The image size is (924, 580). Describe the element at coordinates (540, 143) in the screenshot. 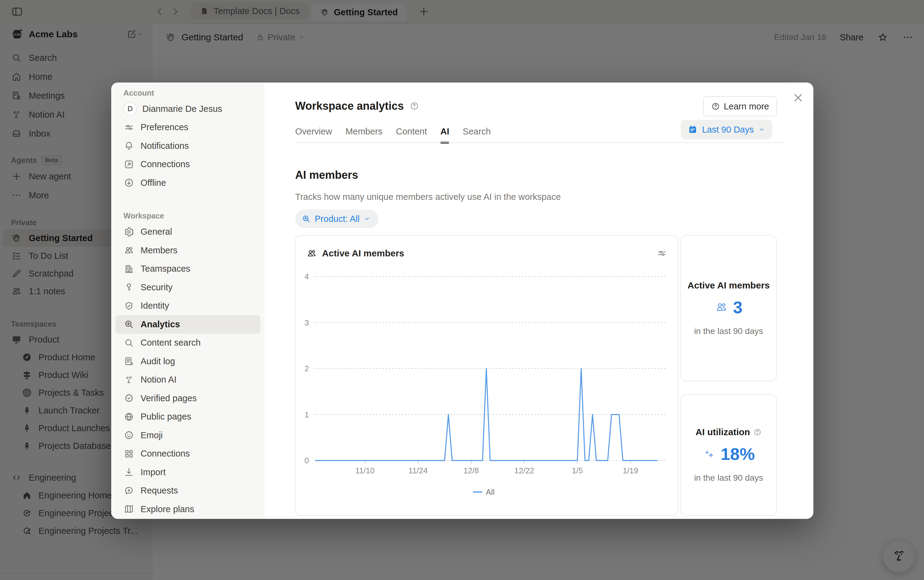

I see `tabs-divider` at that location.